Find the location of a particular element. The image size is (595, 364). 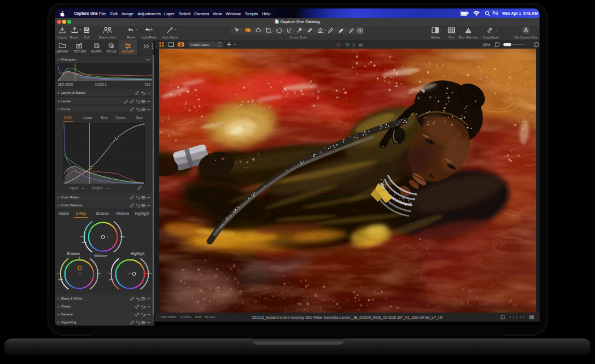

svg-text: 3 is located at coordinates (353, 45).